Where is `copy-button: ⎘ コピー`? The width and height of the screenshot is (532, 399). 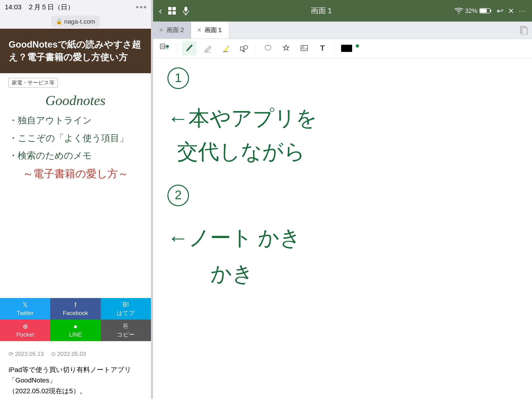 copy-button: ⎘ コピー is located at coordinates (126, 330).